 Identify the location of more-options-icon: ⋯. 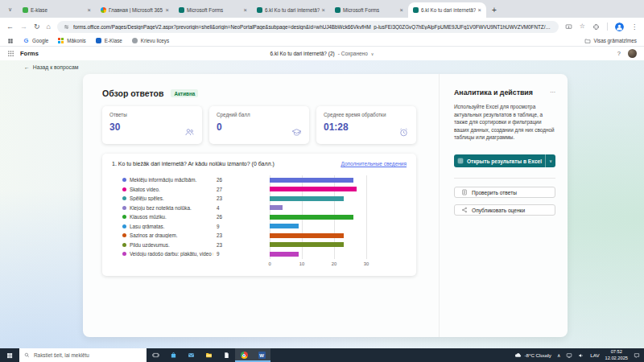
(552, 93).